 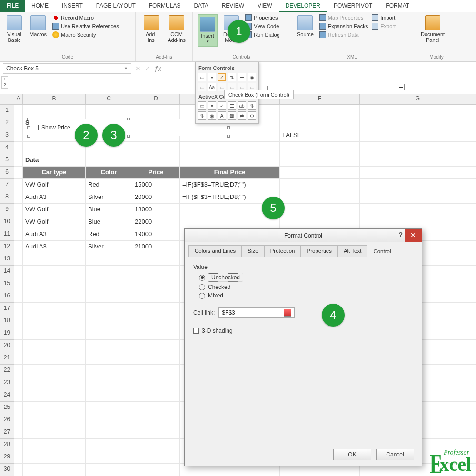 What do you see at coordinates (253, 251) in the screenshot?
I see `dlg-tab-size: Size` at bounding box center [253, 251].